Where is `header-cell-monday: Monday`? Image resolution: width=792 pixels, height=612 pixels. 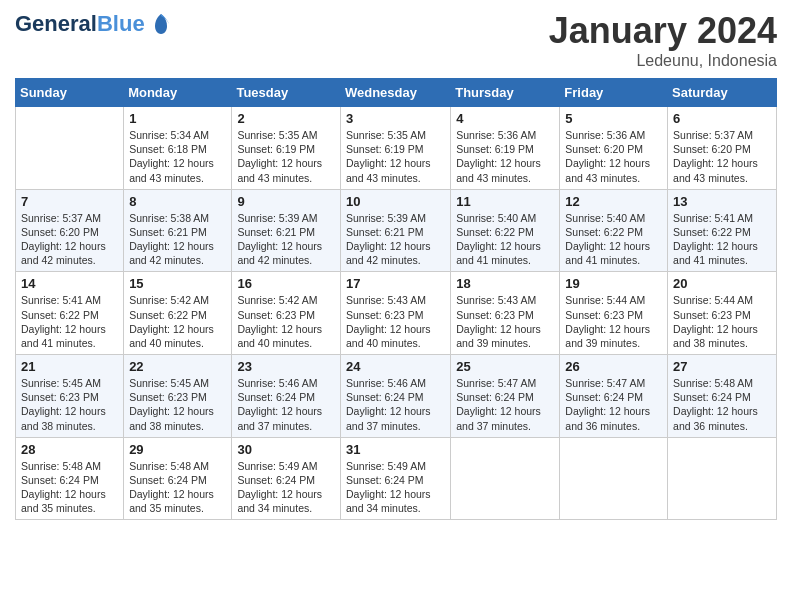
header-cell-monday: Monday is located at coordinates (178, 93).